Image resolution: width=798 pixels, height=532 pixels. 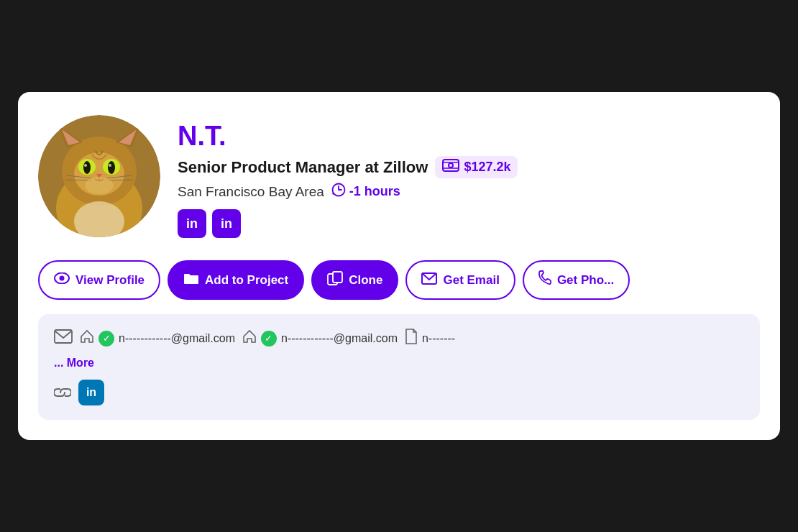 What do you see at coordinates (110, 280) in the screenshot?
I see `view-profile-label: View Profile` at bounding box center [110, 280].